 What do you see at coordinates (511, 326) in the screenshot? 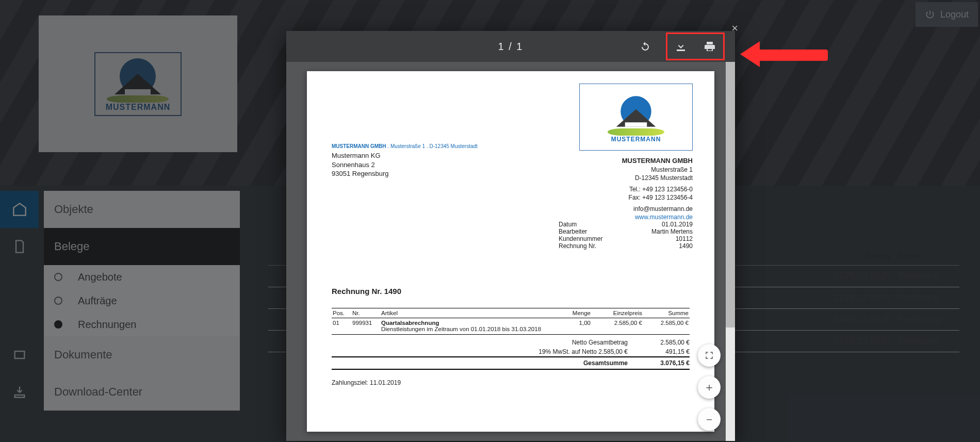
I see `item-row: 01 999931 Quartalsabrechnung Dienstleist…` at bounding box center [511, 326].